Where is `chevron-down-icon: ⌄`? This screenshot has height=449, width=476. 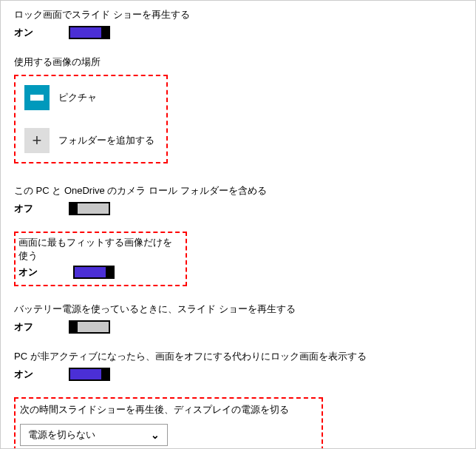 chevron-down-icon: ⌄ is located at coordinates (155, 435).